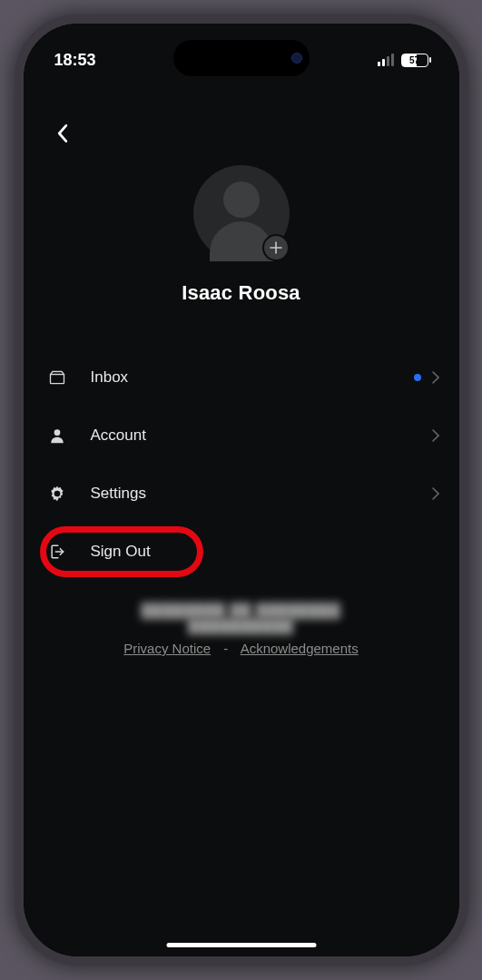  What do you see at coordinates (57, 377) in the screenshot?
I see `inbox-icon` at bounding box center [57, 377].